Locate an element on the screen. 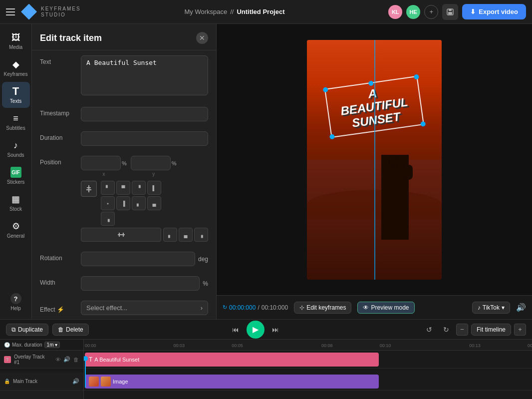 The width and height of the screenshot is (532, 399). align-tc: ▀ is located at coordinates (123, 188).